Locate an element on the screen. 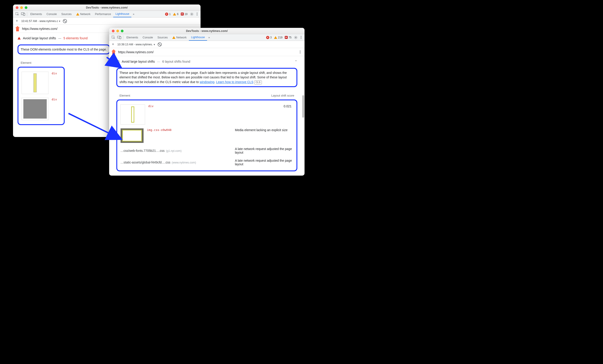 This screenshot has width=603, height=364. audit-subtitle: 5 elements found is located at coordinates (76, 38).